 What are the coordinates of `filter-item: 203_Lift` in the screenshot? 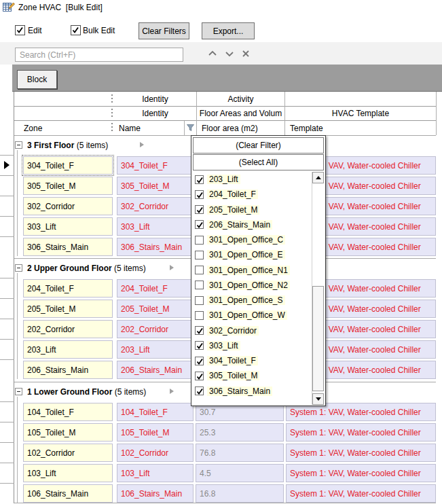 It's located at (217, 179).